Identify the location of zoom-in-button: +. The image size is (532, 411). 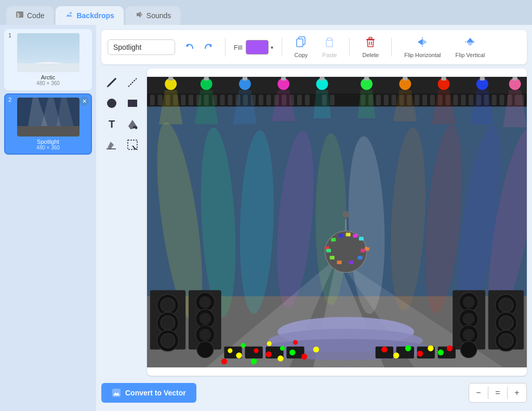
(517, 393).